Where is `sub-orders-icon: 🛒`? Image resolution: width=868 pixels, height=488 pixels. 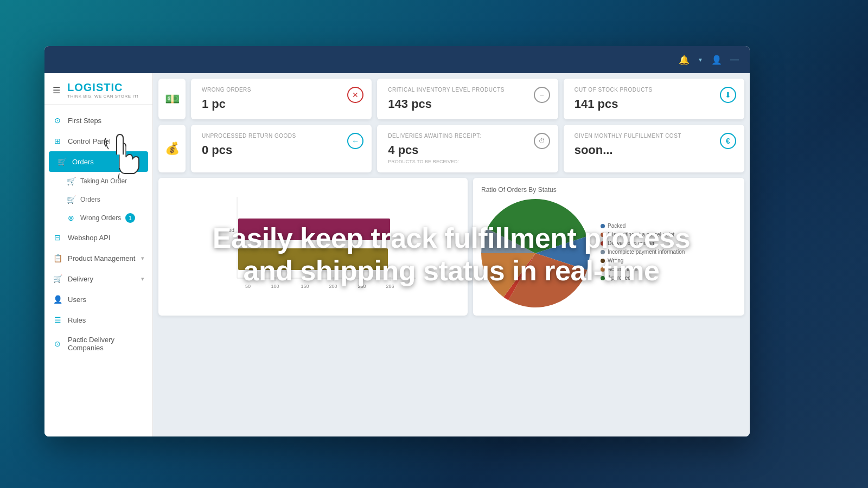 sub-orders-icon: 🛒 is located at coordinates (71, 200).